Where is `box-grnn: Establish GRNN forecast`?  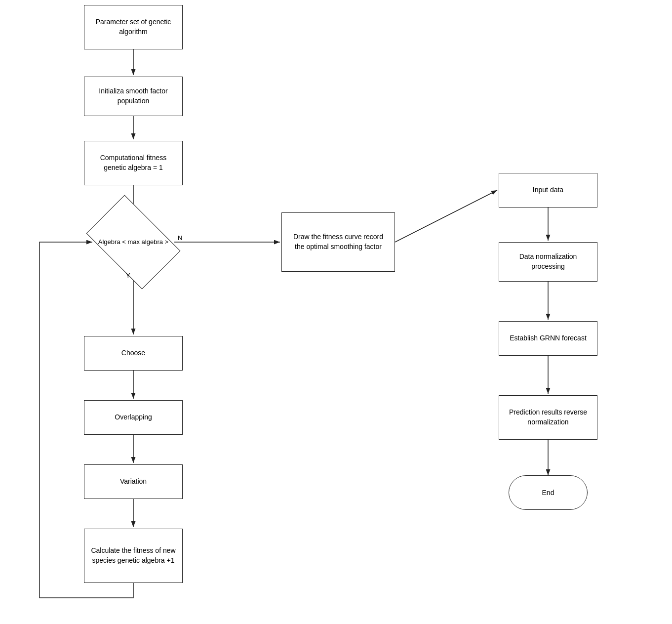
box-grnn: Establish GRNN forecast is located at coordinates (548, 338).